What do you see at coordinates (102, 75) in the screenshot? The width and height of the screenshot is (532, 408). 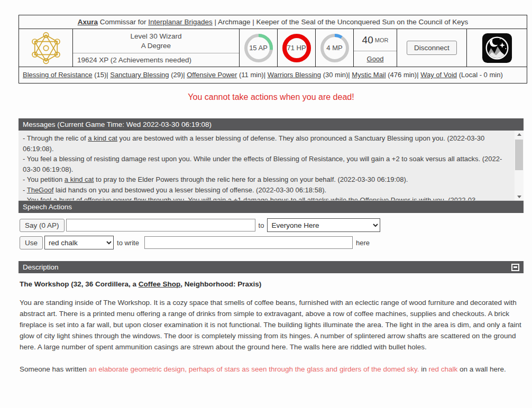 I see `buff-detail: (15)|` at bounding box center [102, 75].